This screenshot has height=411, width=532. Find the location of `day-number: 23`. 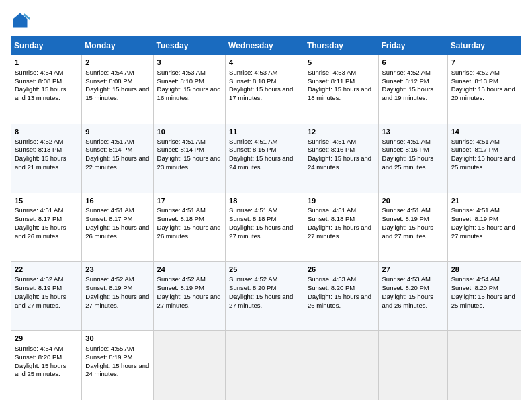

day-number: 23 is located at coordinates (117, 270).